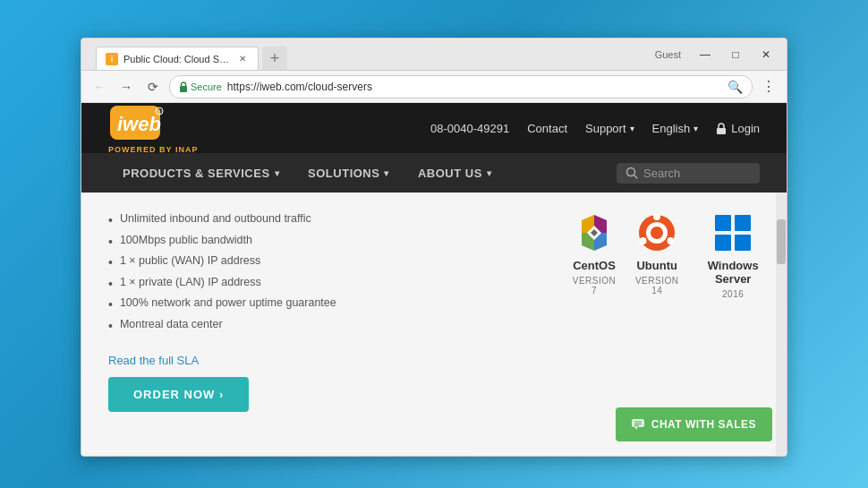 This screenshot has height=488, width=868. Describe the element at coordinates (200, 173) in the screenshot. I see `nav-products-services: PRODUCTS & SERVICES ▾` at that location.